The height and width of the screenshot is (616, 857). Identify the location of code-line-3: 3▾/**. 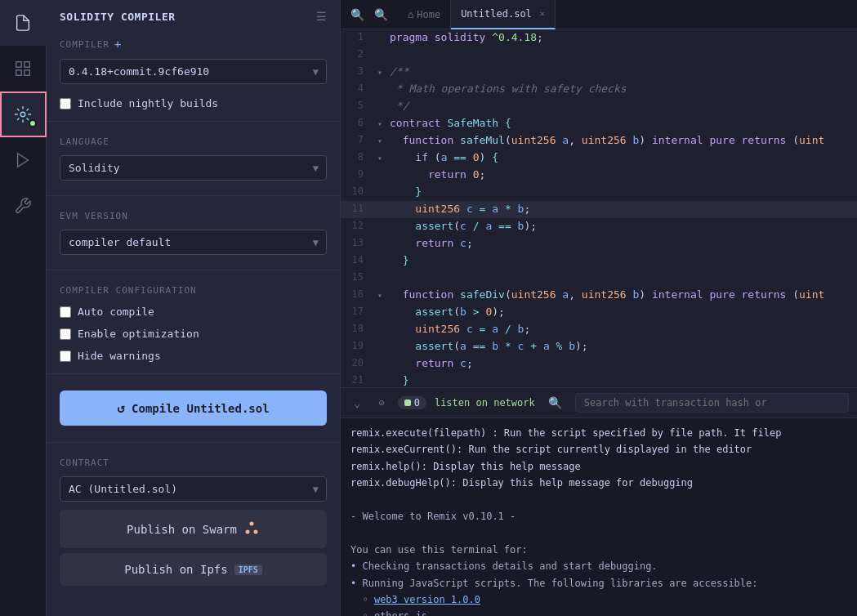
(599, 72).